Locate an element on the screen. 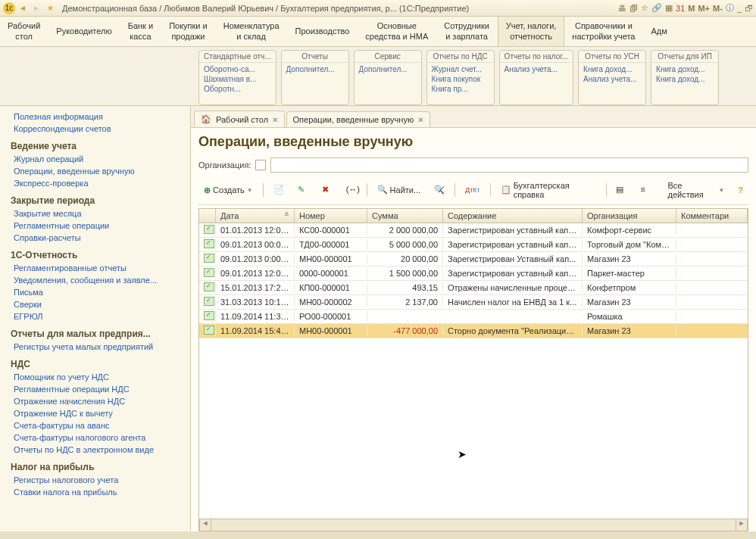  scroll-left-icon: ◄ is located at coordinates (205, 525).